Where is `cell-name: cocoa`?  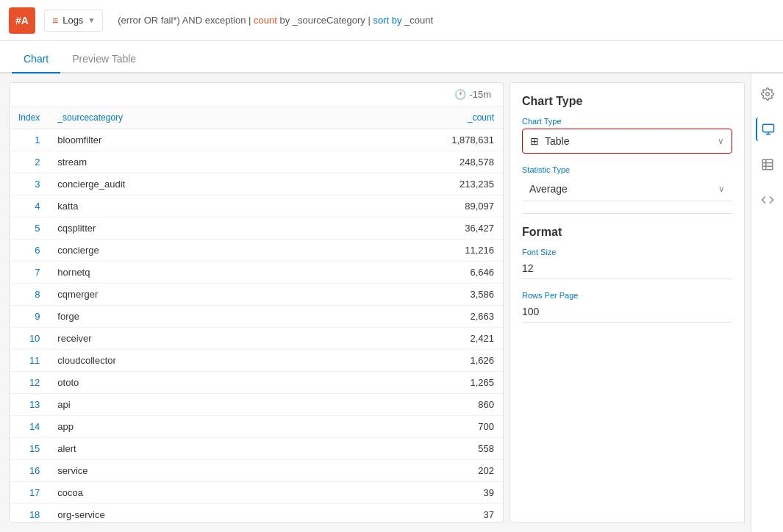 cell-name: cocoa is located at coordinates (182, 493).